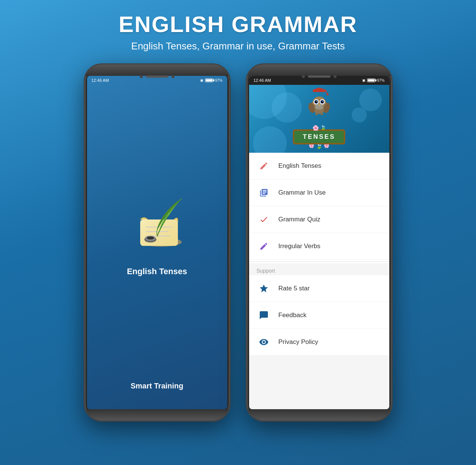 Image resolution: width=476 pixels, height=465 pixels. What do you see at coordinates (302, 193) in the screenshot?
I see `menu-label-grammar-in-use: Grammar In Use` at bounding box center [302, 193].